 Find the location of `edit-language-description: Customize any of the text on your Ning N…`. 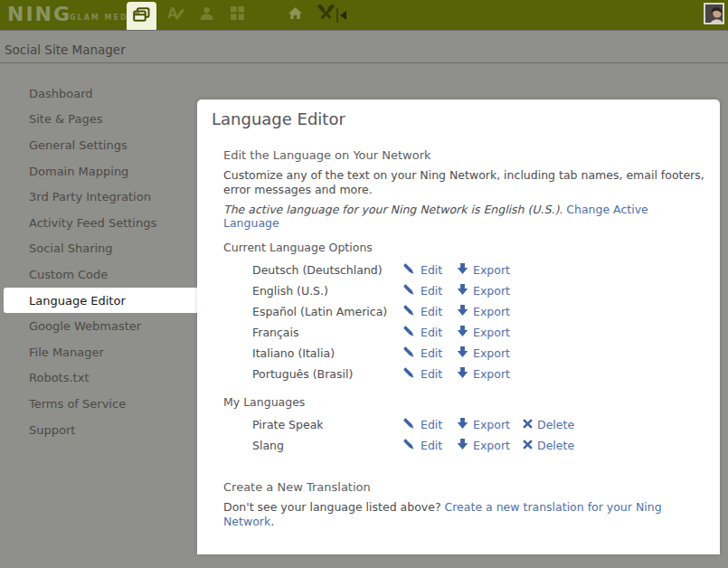

edit-language-description: Customize any of the text on your Ning N… is located at coordinates (465, 183).